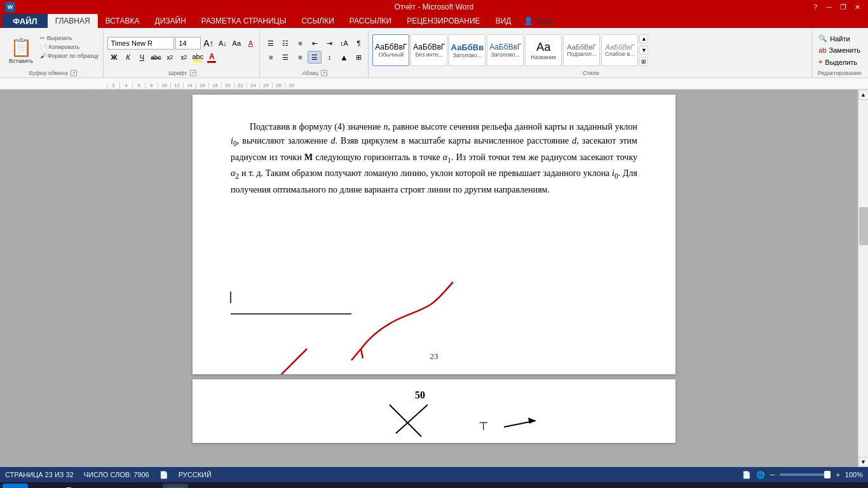  What do you see at coordinates (505, 50) in the screenshot?
I see `style-heading2: АаБбВвГ Заголово...` at bounding box center [505, 50].